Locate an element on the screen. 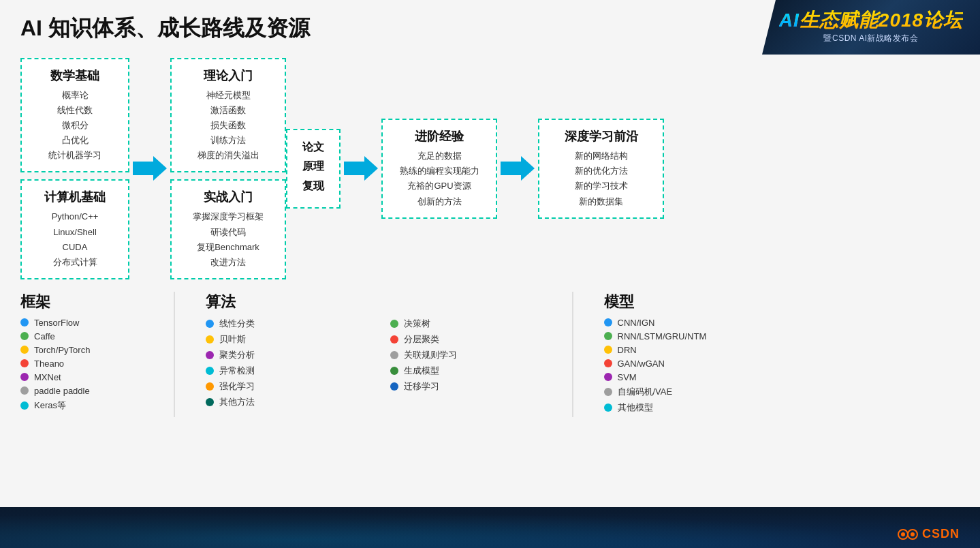 The width and height of the screenshot is (980, 548). model-name: 自编码机/VAE is located at coordinates (646, 392).